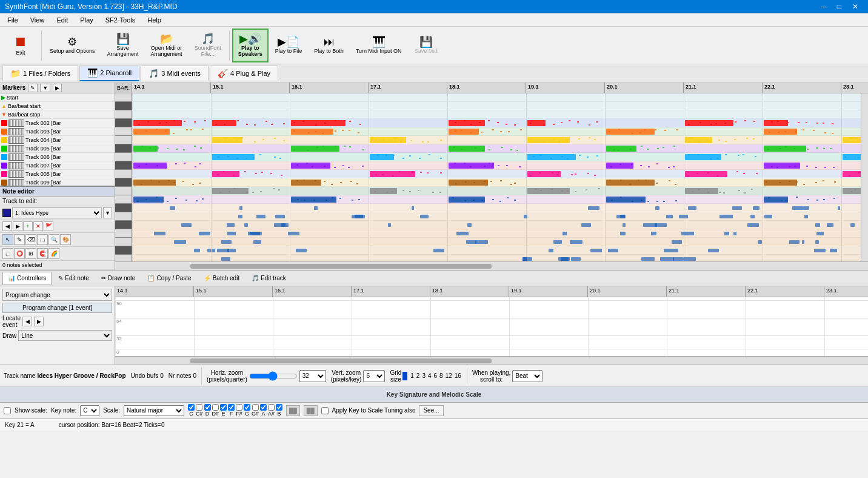  Describe the element at coordinates (341, 361) in the screenshot. I see `ctrl-hscroll-thumb` at that location.